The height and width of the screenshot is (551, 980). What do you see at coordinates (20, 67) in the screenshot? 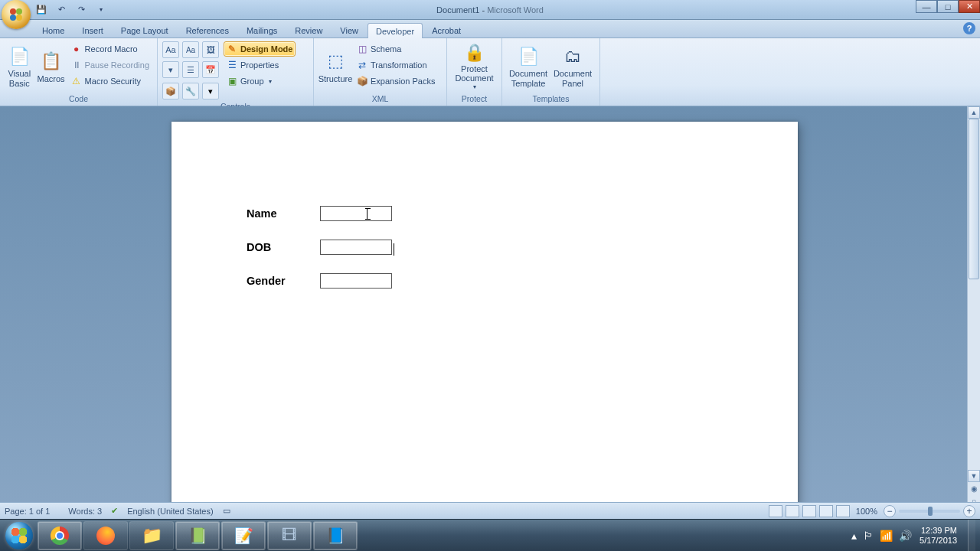
I see `visual-basic-button: 📄 Visual Basic` at bounding box center [20, 67].